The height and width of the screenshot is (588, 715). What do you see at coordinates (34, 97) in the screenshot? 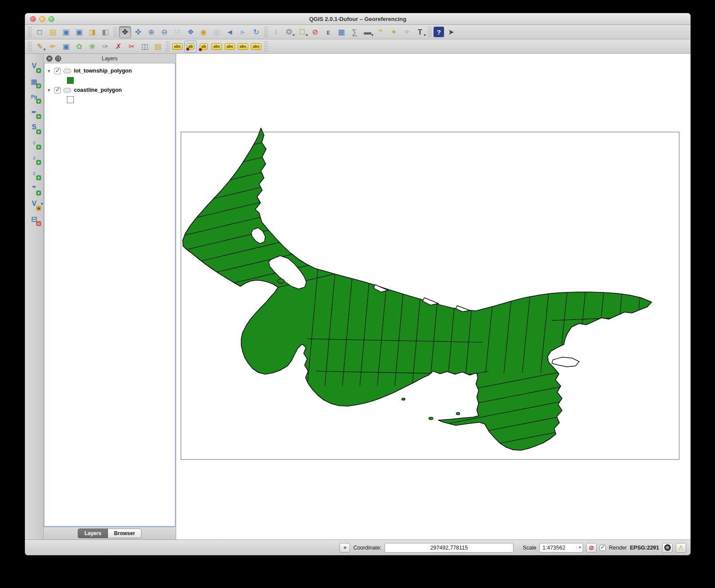
I see `add-postgis-layer-icon: Pg+` at bounding box center [34, 97].